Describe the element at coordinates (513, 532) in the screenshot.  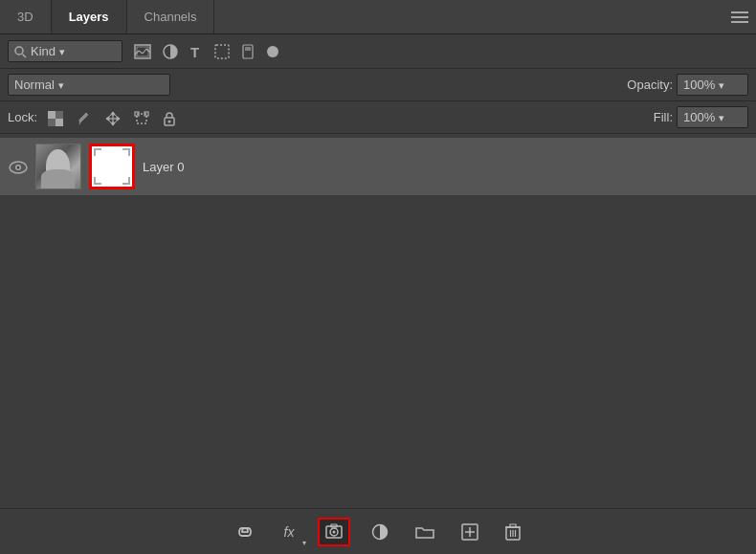
I see `delete-layer-button` at that location.